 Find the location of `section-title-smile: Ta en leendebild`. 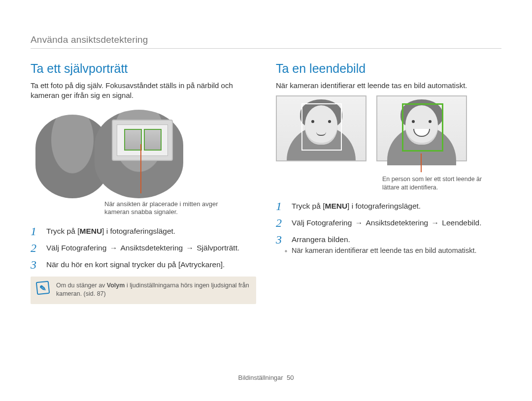

section-title-smile: Ta en leendebild is located at coordinates (389, 69).